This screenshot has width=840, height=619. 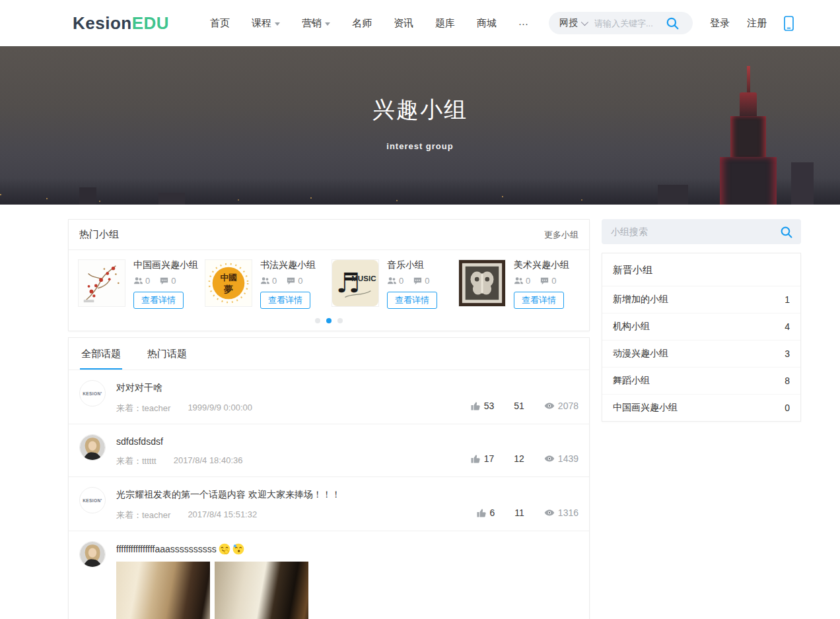 I want to click on topic-row: ffffffffffffffffaaassssssssss, so click(x=329, y=575).